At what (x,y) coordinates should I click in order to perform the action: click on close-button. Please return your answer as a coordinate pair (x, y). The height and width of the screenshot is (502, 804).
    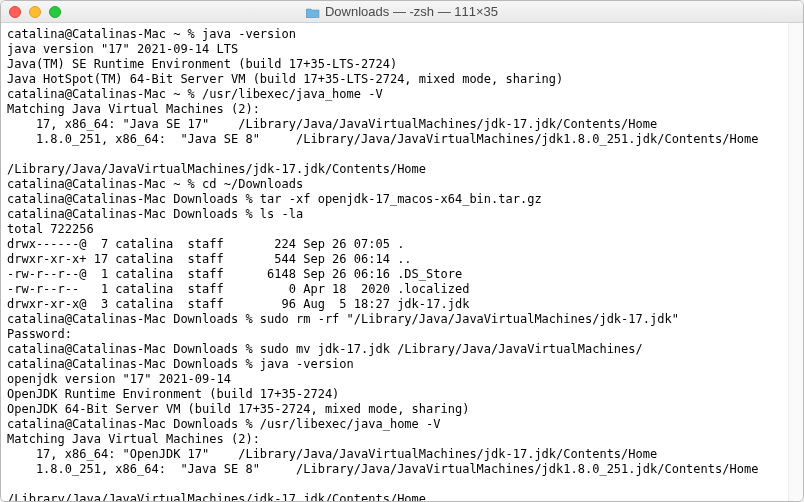
    Looking at the image, I should click on (15, 12).